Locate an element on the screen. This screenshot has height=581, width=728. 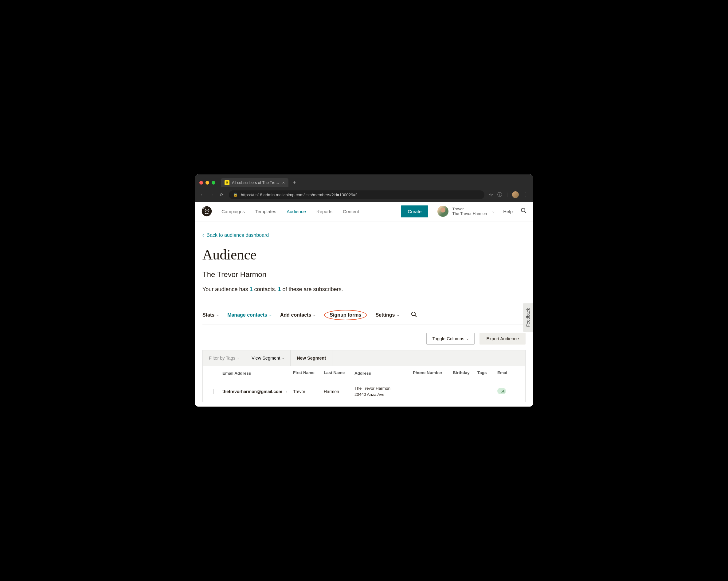
header-fname: First Name is located at coordinates (305, 373).